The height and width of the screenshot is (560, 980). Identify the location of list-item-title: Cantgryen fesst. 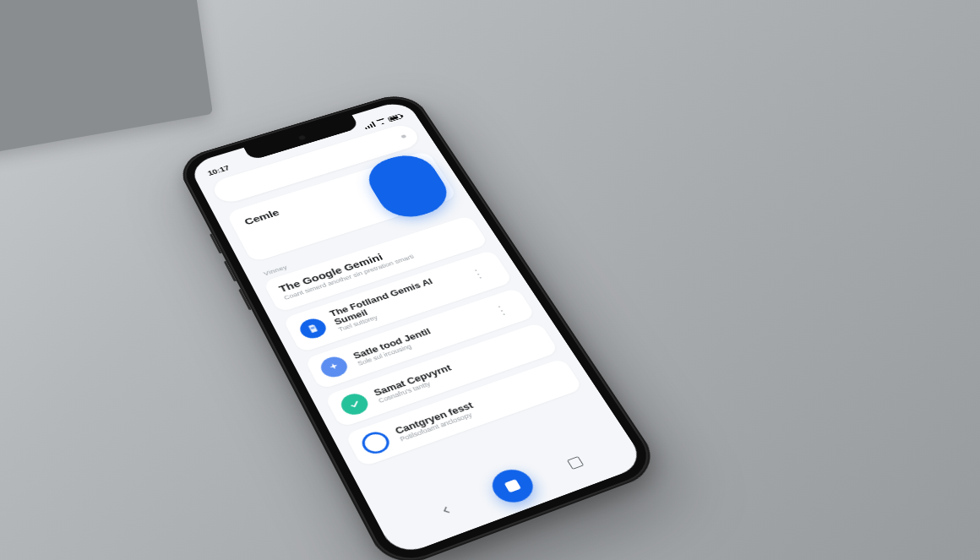
(475, 405).